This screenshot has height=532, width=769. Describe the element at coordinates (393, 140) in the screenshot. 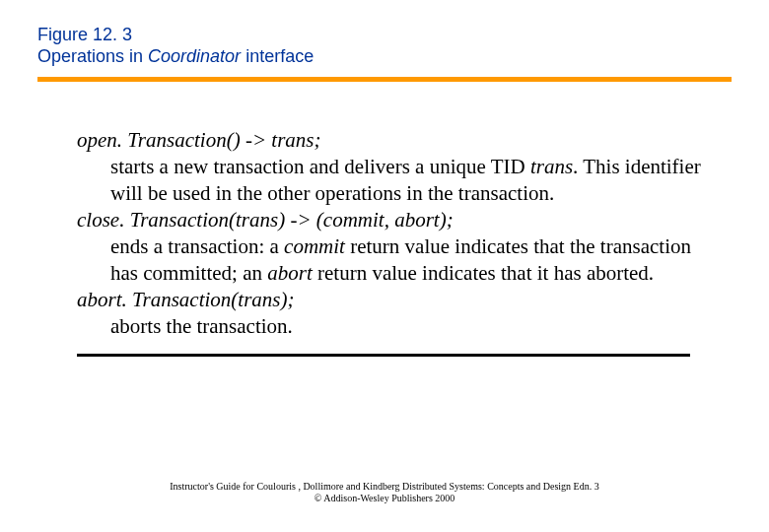

I see `open-transaction-signature: open. Transaction() -> trans;` at that location.